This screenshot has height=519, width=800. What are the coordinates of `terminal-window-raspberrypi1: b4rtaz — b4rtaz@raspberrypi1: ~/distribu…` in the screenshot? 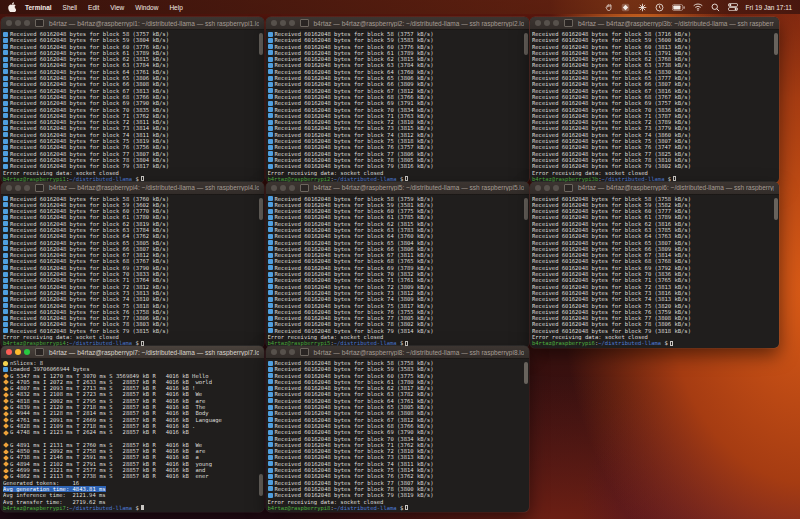 It's located at (132, 100).